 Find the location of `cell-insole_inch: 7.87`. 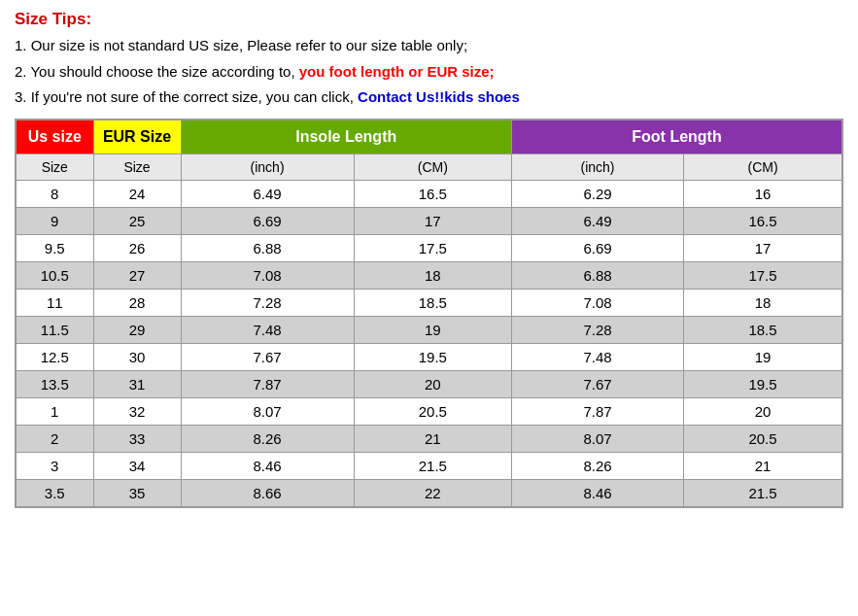

cell-insole_inch: 7.87 is located at coordinates (267, 384).